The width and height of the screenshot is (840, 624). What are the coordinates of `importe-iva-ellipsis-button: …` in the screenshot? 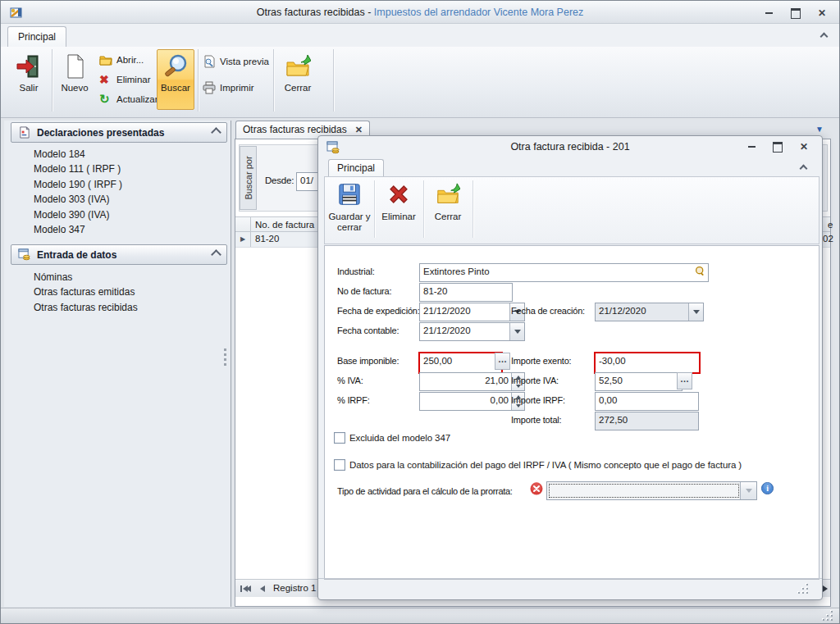 It's located at (684, 380).